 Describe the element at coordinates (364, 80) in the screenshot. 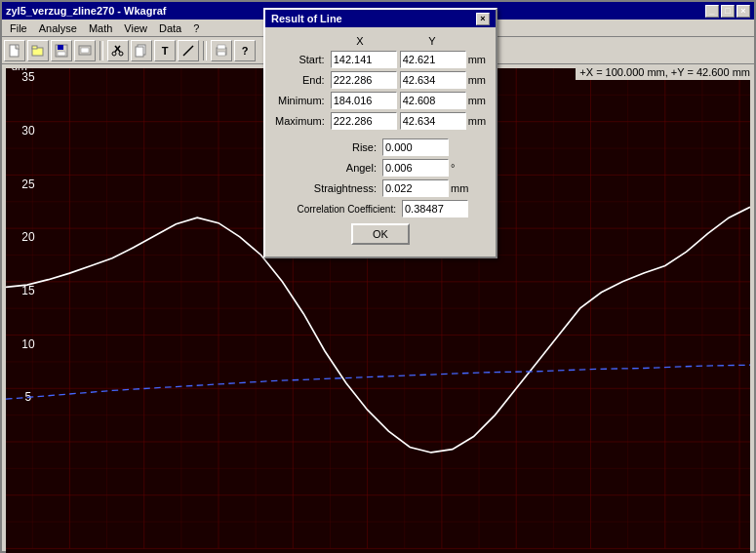

I see `end-x-input` at that location.